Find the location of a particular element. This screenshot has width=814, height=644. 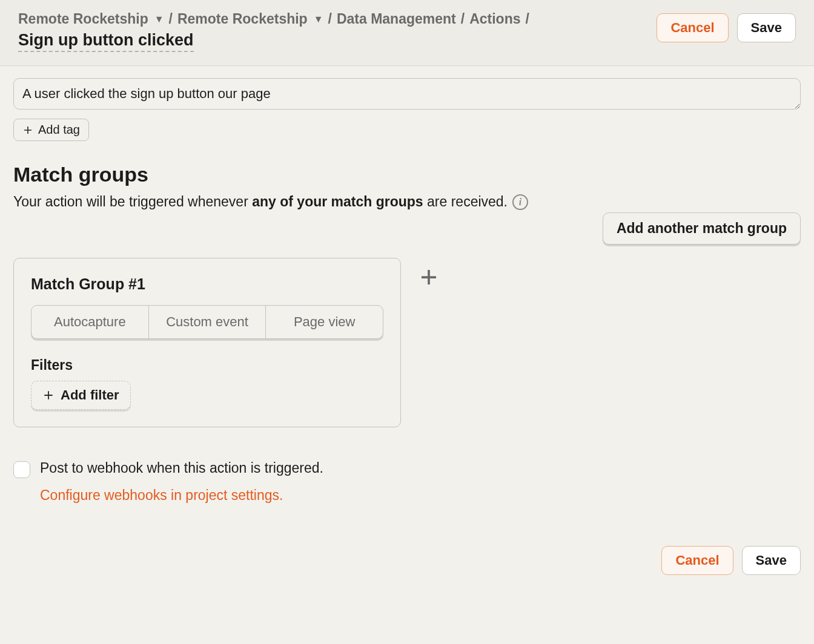

info-icon: i is located at coordinates (520, 202).